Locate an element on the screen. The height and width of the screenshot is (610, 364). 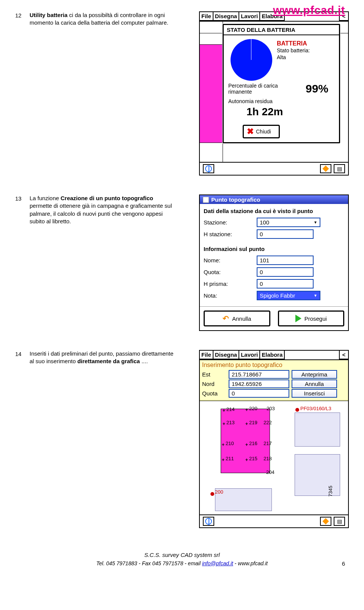
section-point: Informazioni sul punto is located at coordinates (274, 249).